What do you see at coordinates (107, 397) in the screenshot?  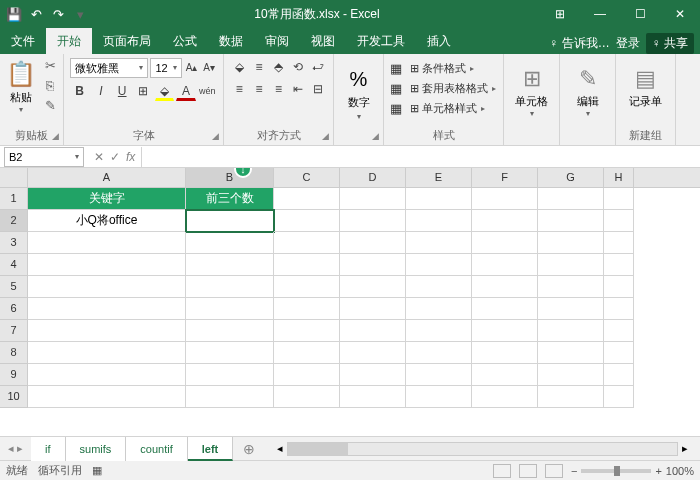 I see `cell-a10` at bounding box center [107, 397].